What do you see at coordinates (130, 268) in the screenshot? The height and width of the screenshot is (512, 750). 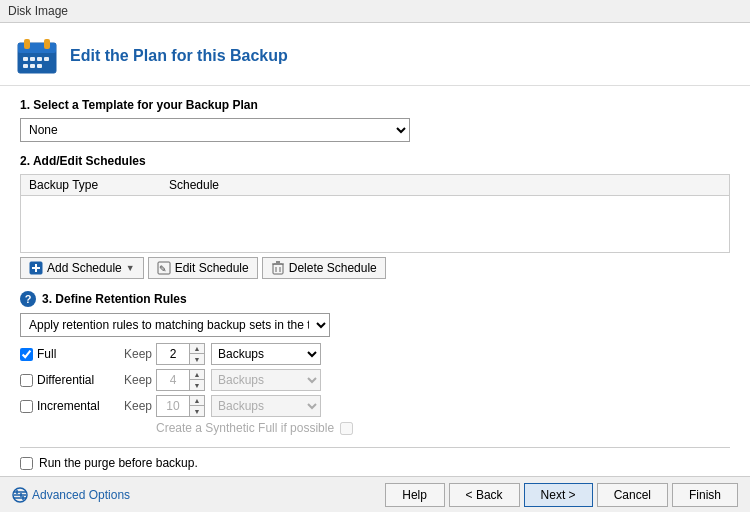 I see `add-dropdown-arrow: ▼` at bounding box center [130, 268].